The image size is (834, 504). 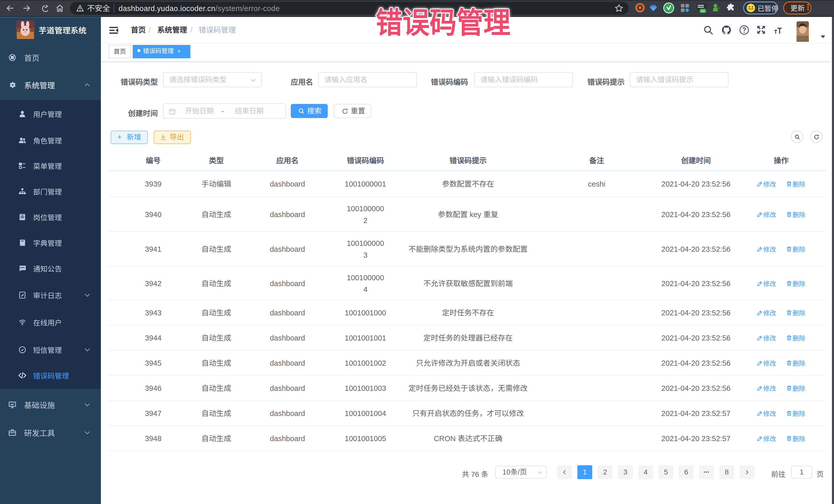 What do you see at coordinates (703, 11) in the screenshot?
I see `svg-text: on` at bounding box center [703, 11].